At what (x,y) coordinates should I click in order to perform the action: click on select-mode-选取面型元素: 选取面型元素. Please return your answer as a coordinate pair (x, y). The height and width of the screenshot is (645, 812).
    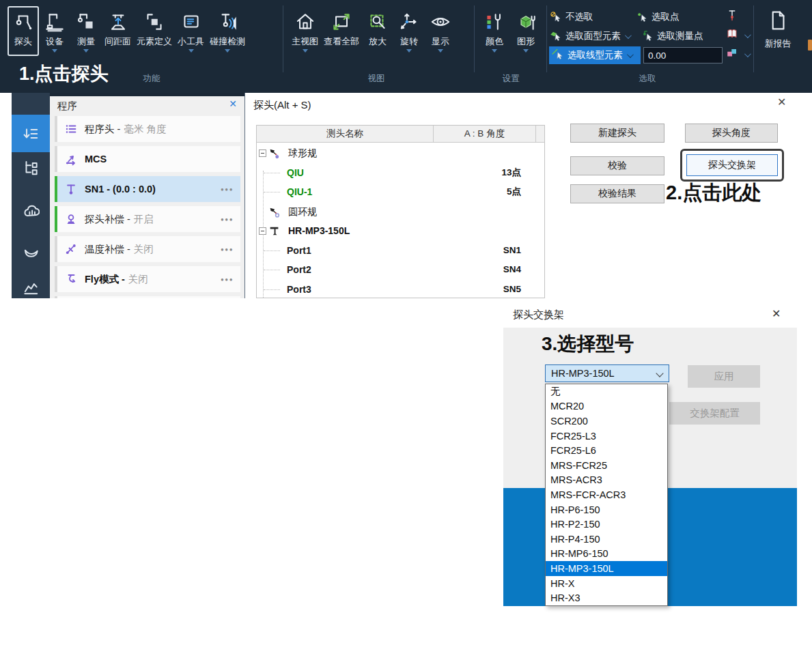
    Looking at the image, I should click on (589, 36).